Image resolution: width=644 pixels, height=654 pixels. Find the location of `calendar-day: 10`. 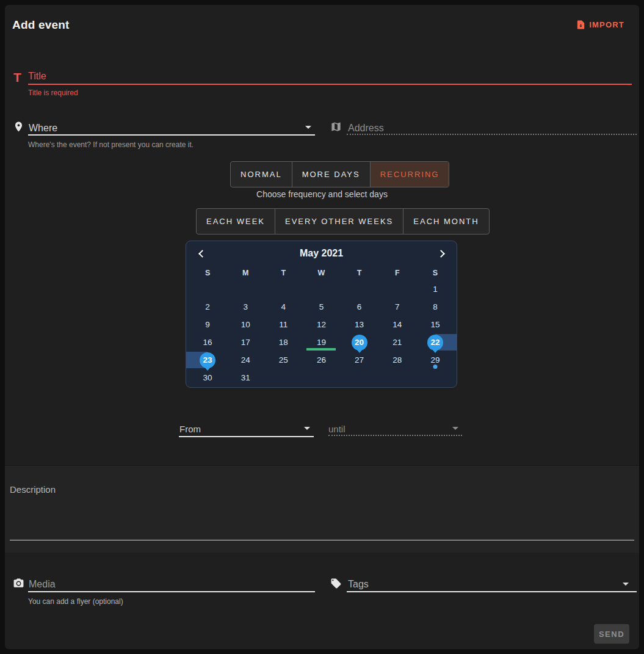

calendar-day: 10 is located at coordinates (245, 325).